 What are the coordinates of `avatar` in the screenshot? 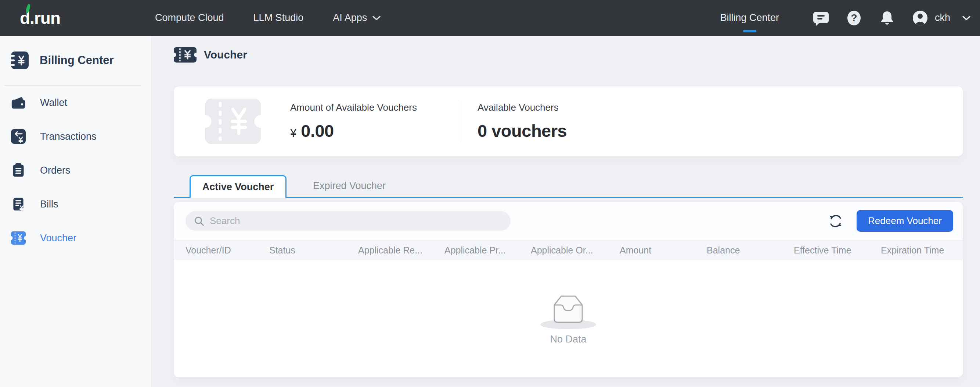 It's located at (920, 18).